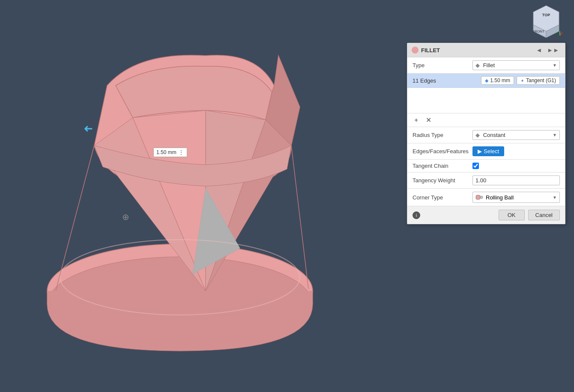 The height and width of the screenshot is (392, 574). I want to click on corner-type-dropdown-arrow: ▼, so click(555, 198).